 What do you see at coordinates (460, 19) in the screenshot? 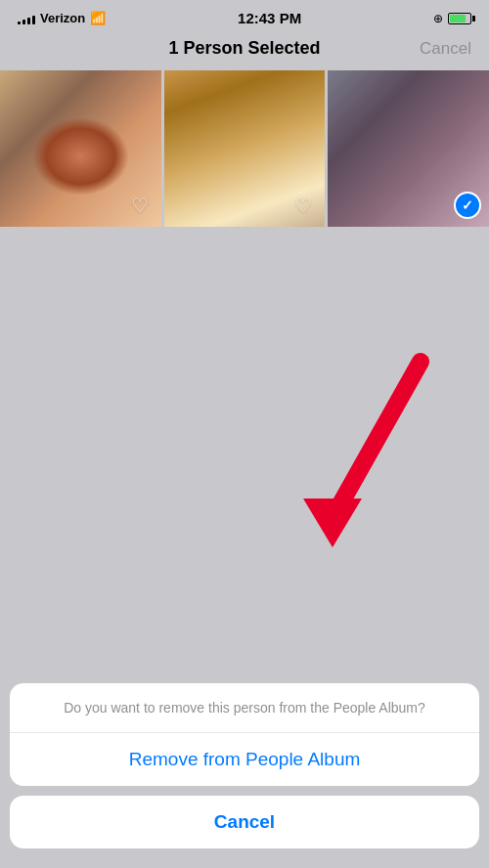
I see `battery-icon` at bounding box center [460, 19].